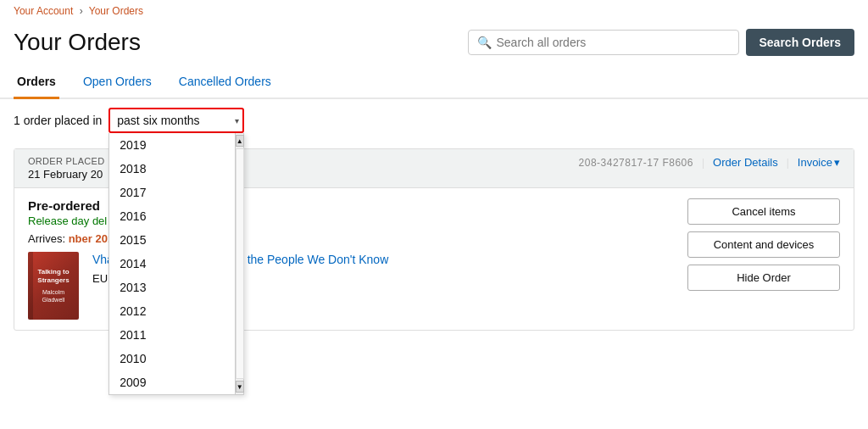 The width and height of the screenshot is (868, 429). Describe the element at coordinates (77, 42) in the screenshot. I see `page-title: Your Orders` at that location.